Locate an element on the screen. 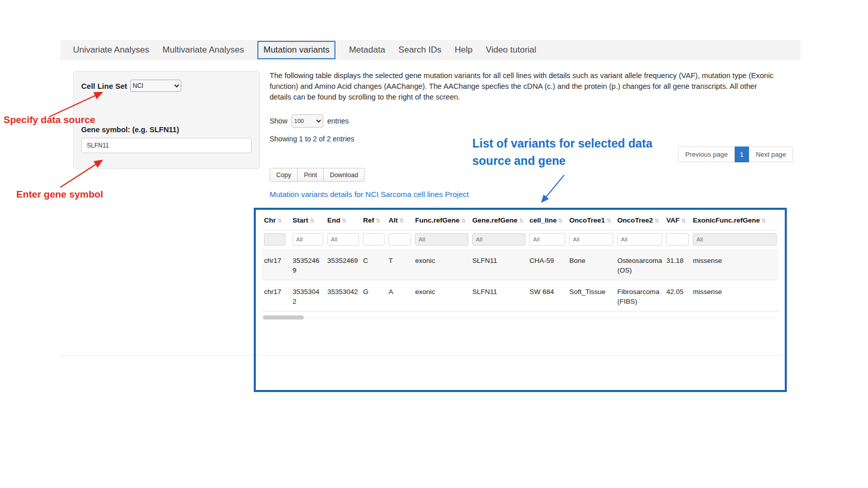 This screenshot has height=488, width=868. table-cell: chr17 is located at coordinates (276, 264).